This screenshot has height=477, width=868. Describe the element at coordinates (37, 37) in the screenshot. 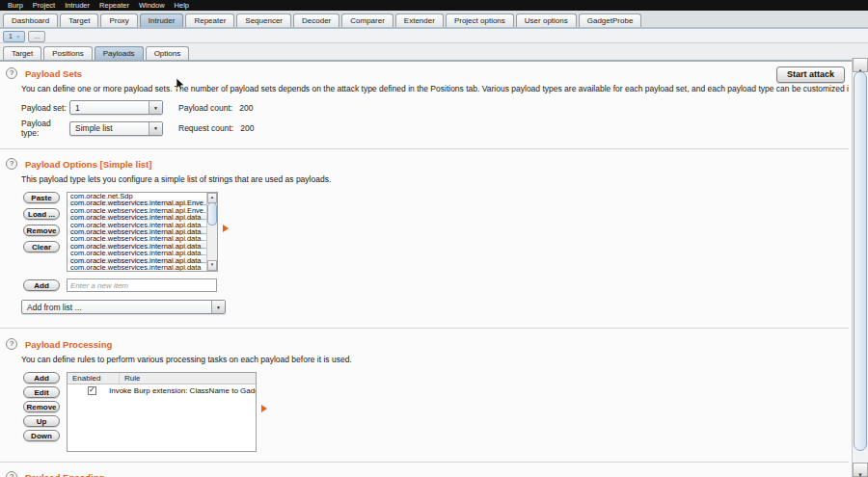

I see `tab-attack-more: ...` at that location.